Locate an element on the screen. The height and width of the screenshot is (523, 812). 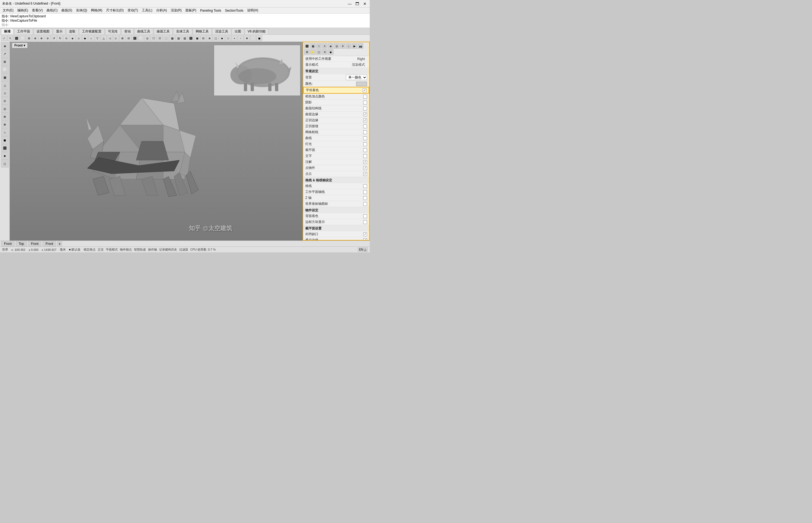
toolbar-icon-24: ☐ is located at coordinates (154, 38).